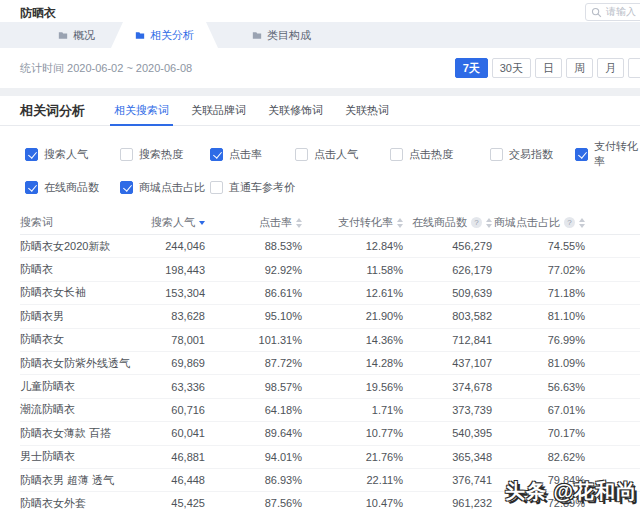 This screenshot has width=640, height=511. I want to click on value-cell: 374,678, so click(448, 387).